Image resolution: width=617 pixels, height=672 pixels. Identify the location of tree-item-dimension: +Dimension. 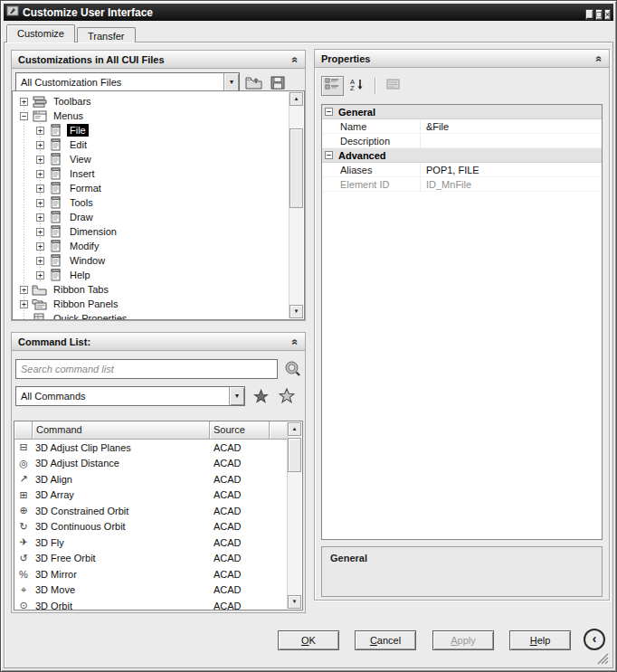
(158, 232).